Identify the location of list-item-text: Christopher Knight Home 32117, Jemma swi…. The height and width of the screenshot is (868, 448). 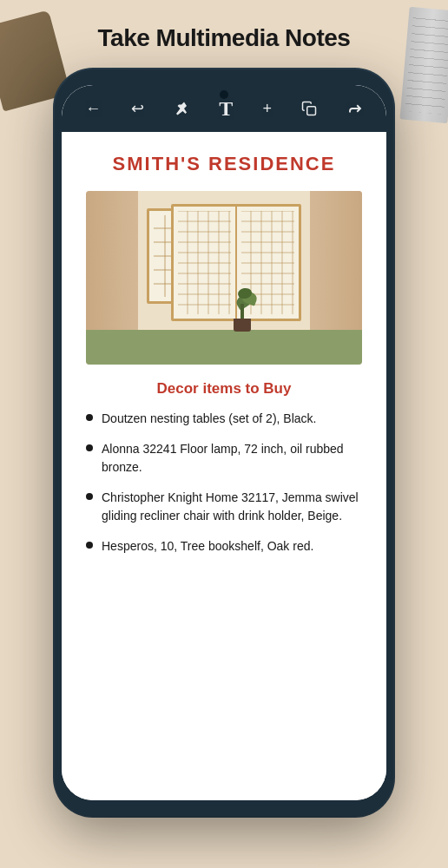
(232, 507).